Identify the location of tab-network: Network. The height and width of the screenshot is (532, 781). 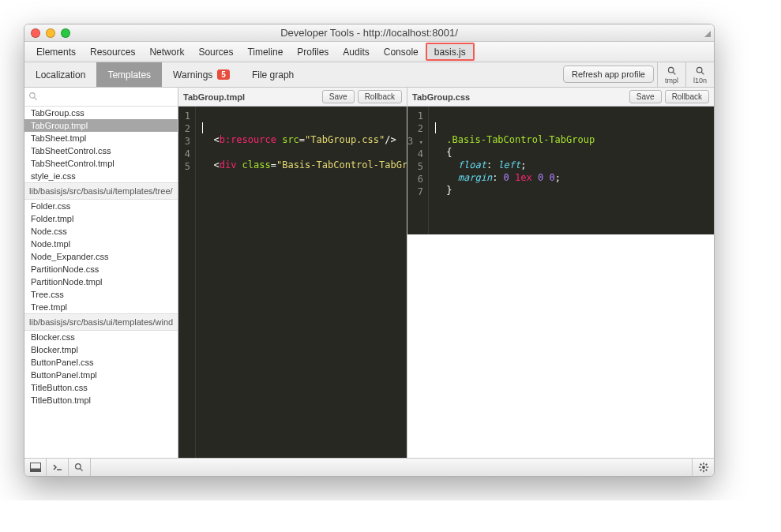
(167, 52).